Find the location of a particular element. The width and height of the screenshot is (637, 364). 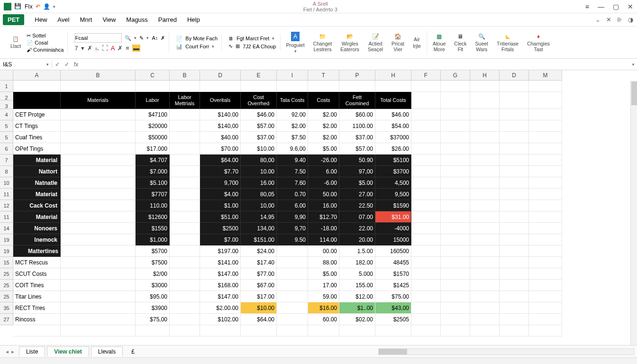

tab-pet: PET is located at coordinates (13, 20).